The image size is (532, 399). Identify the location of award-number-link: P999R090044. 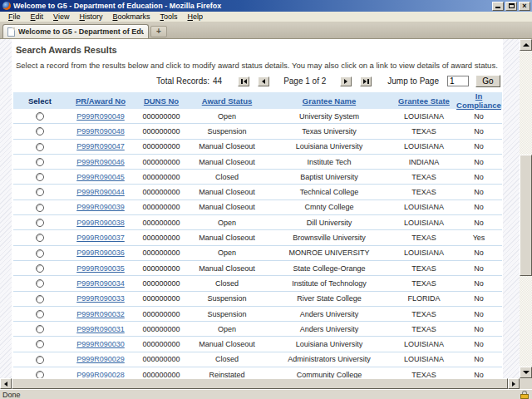
(101, 192).